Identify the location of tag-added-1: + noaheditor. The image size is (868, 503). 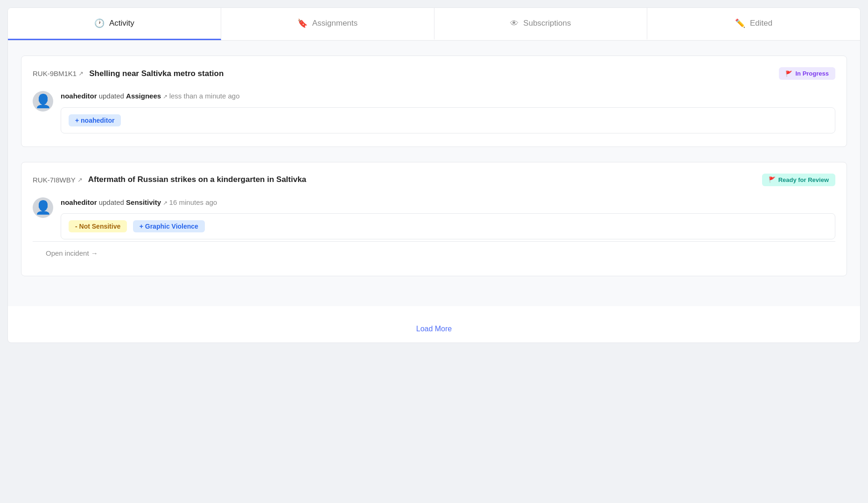
(95, 120).